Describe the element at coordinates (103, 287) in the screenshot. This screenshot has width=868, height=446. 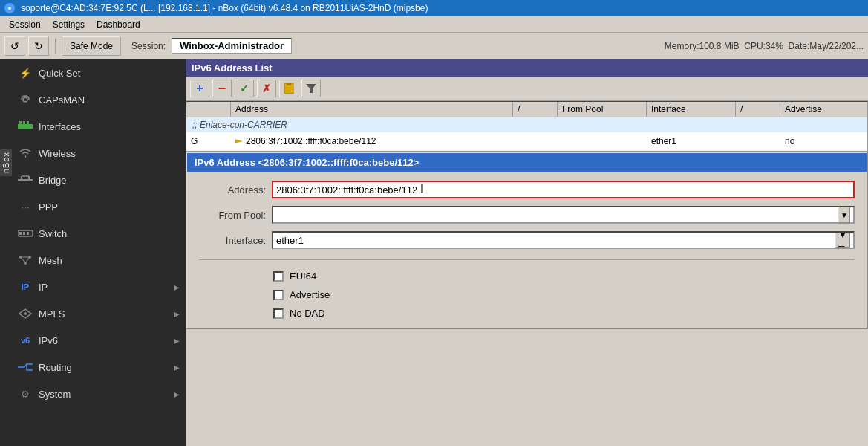
I see `sidebar-label-ip: IP` at that location.